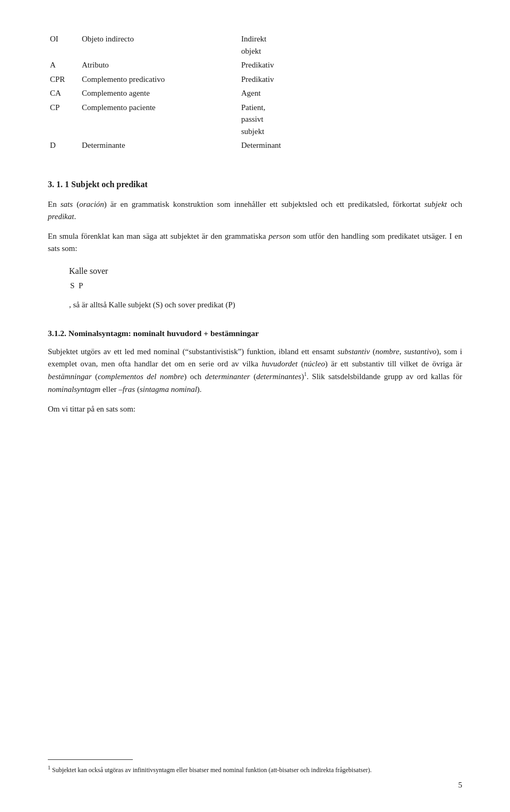 This screenshot has width=510, height=812. What do you see at coordinates (64, 65) in the screenshot?
I see `abbr-cell: A` at bounding box center [64, 65].